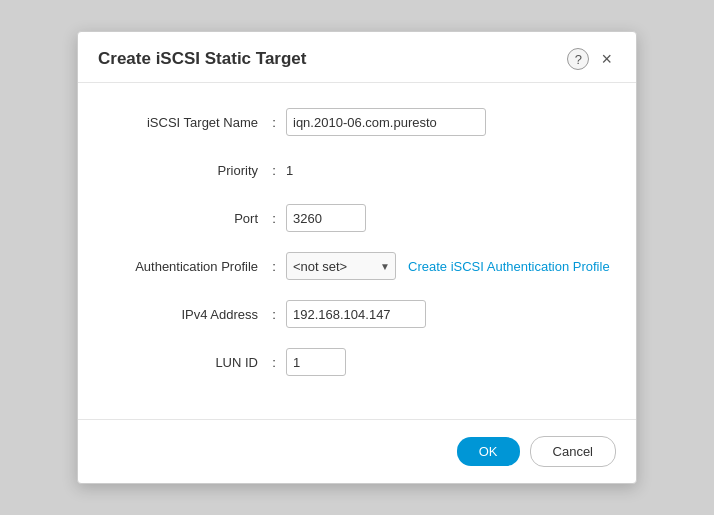 The image size is (714, 515). What do you see at coordinates (386, 122) in the screenshot?
I see `iscsi-target-name-input` at bounding box center [386, 122].